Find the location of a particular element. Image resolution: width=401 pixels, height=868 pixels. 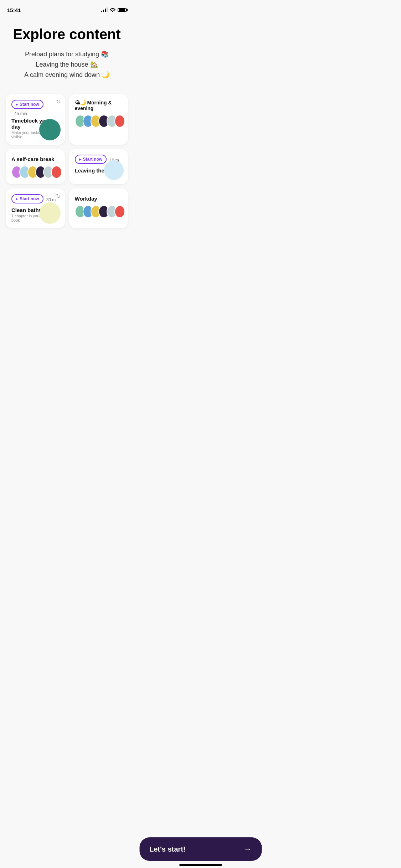

battery-icon is located at coordinates (122, 10).